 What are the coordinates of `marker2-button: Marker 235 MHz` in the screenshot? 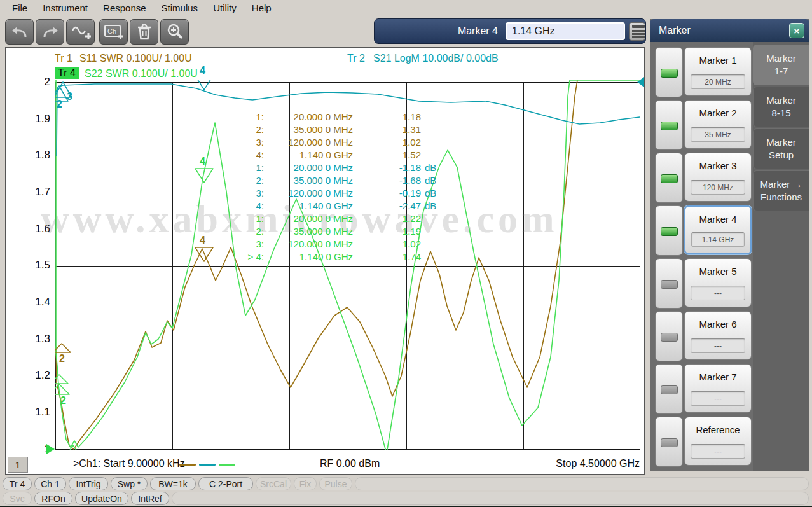 It's located at (718, 125).